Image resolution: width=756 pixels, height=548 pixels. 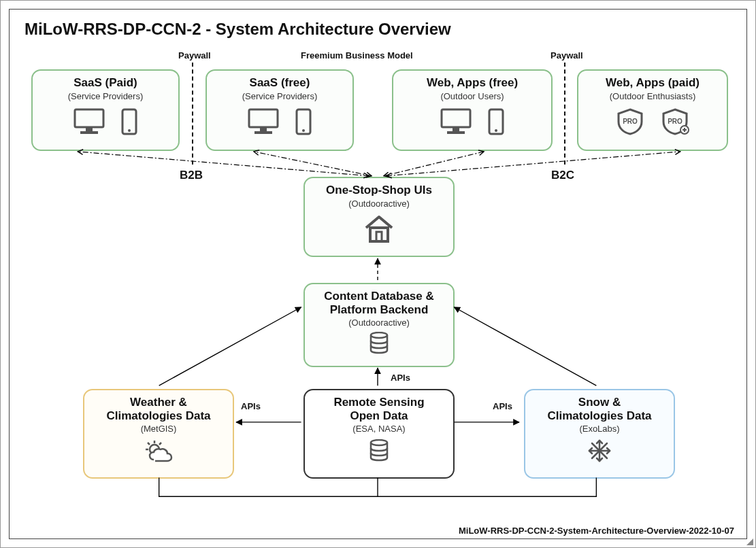 What do you see at coordinates (379, 204) in the screenshot?
I see `oss-sub: (Outdooractive)` at bounding box center [379, 204].